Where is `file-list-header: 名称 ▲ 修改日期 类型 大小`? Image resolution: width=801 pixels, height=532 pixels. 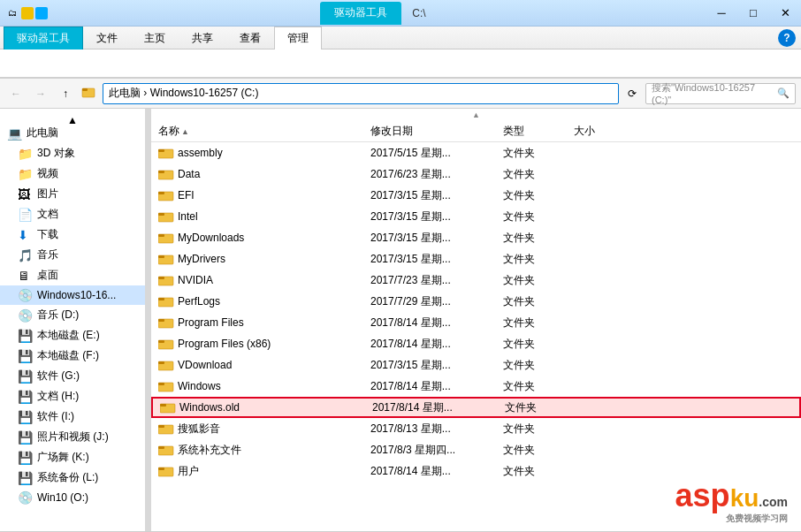
file-list-header: 名称 ▲ 修改日期 类型 大小 is located at coordinates (476, 132).